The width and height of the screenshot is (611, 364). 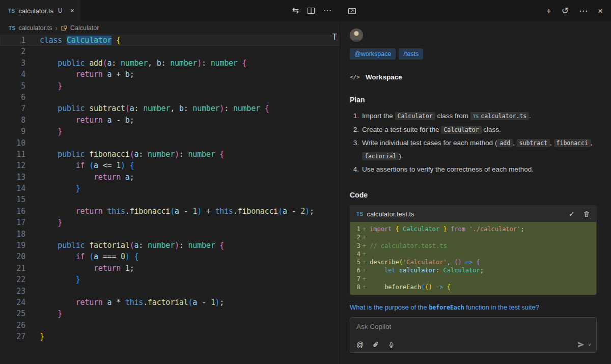 What do you see at coordinates (170, 257) in the screenshot?
I see `code-line: 20 if (a === 0) {` at bounding box center [170, 257].